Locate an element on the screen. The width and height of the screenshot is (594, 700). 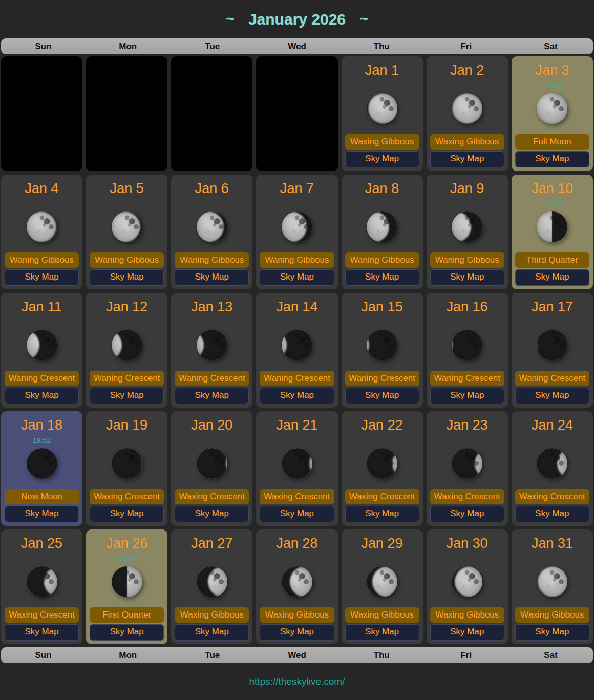
weekday-header-thu-bottom: Thu is located at coordinates (382, 655).